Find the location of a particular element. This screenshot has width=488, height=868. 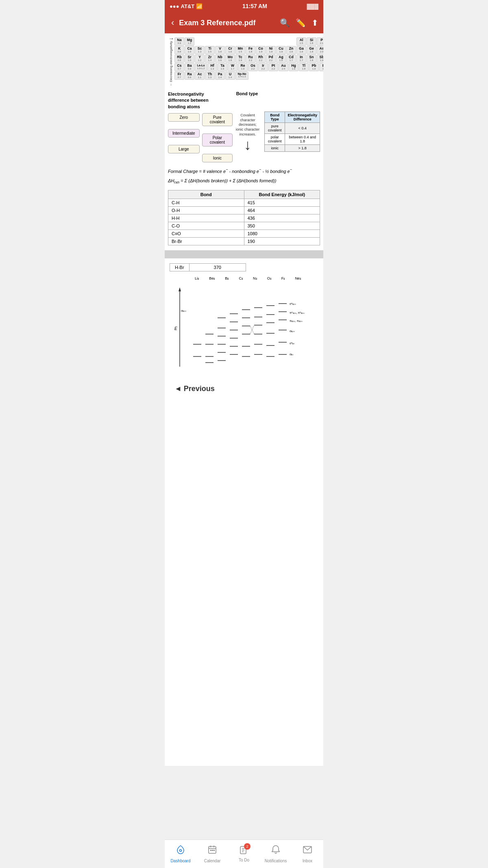

bond-energy-section: Bond Bond Energy (kJ/mol) C-H 415 O-H 46… is located at coordinates (244, 218).